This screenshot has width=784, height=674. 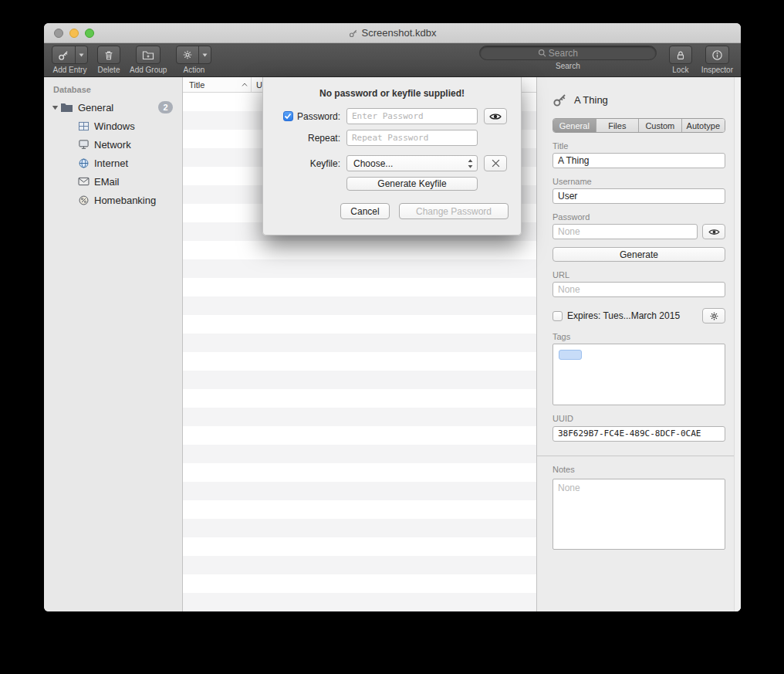 What do you see at coordinates (639, 290) in the screenshot?
I see `url-field` at bounding box center [639, 290].